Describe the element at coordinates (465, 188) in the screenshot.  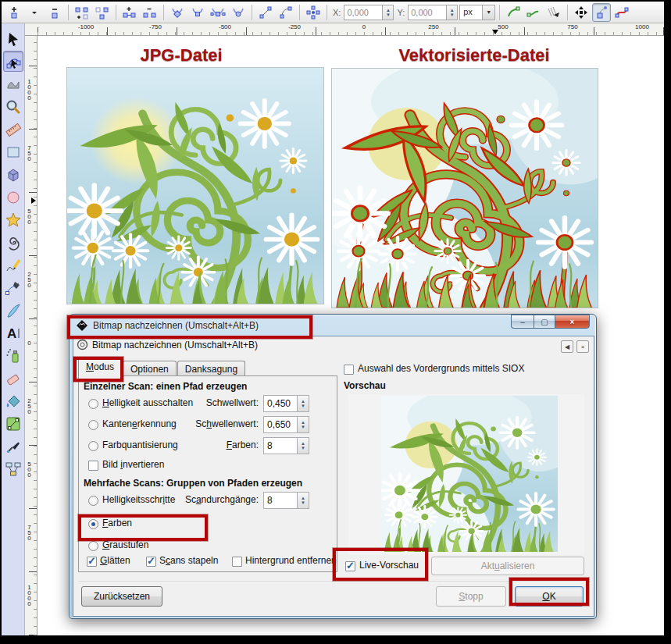
I see `vectorized-flower-image` at that location.